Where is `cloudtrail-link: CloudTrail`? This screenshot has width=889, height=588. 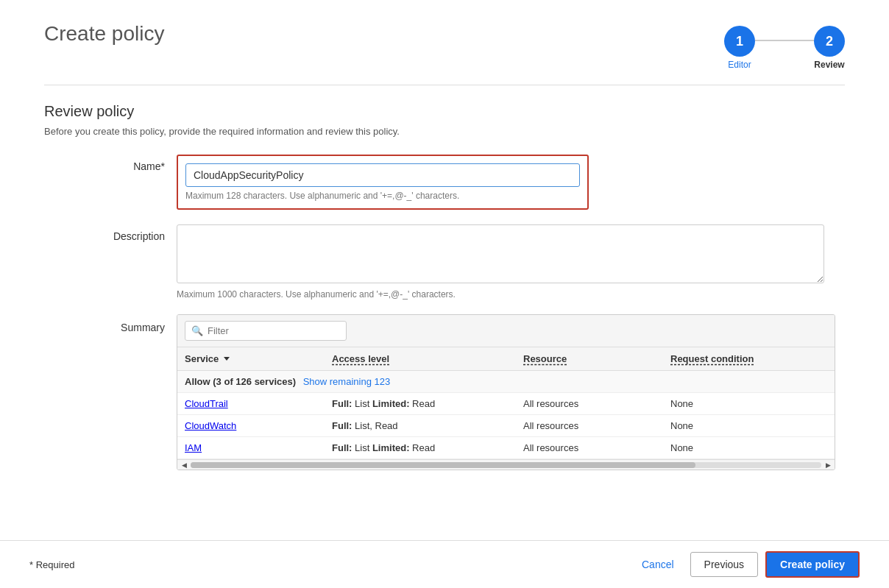 cloudtrail-link: CloudTrail is located at coordinates (206, 403).